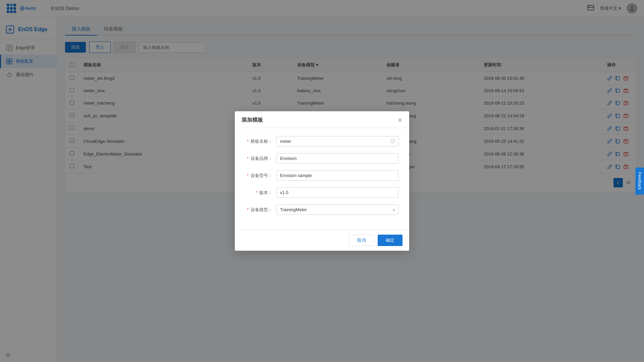 This screenshot has height=362, width=644. What do you see at coordinates (393, 141) in the screenshot?
I see `template-name-edit-icon: ✎` at bounding box center [393, 141].